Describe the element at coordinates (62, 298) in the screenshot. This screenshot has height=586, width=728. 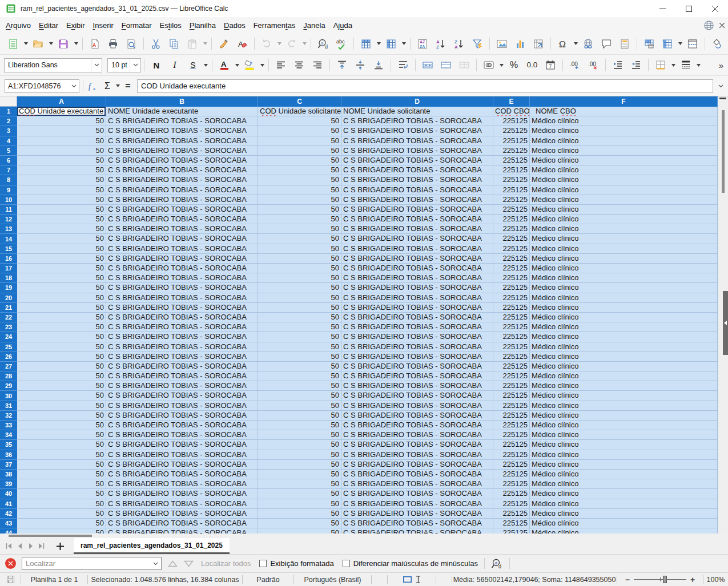
I see `cell-A20: 50` at that location.